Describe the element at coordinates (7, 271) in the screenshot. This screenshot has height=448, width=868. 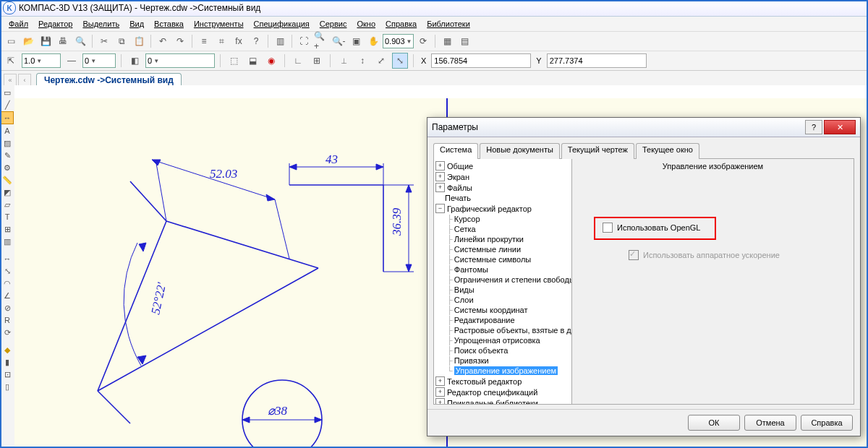
I see `vt-dim2-icon: ⤡` at that location.